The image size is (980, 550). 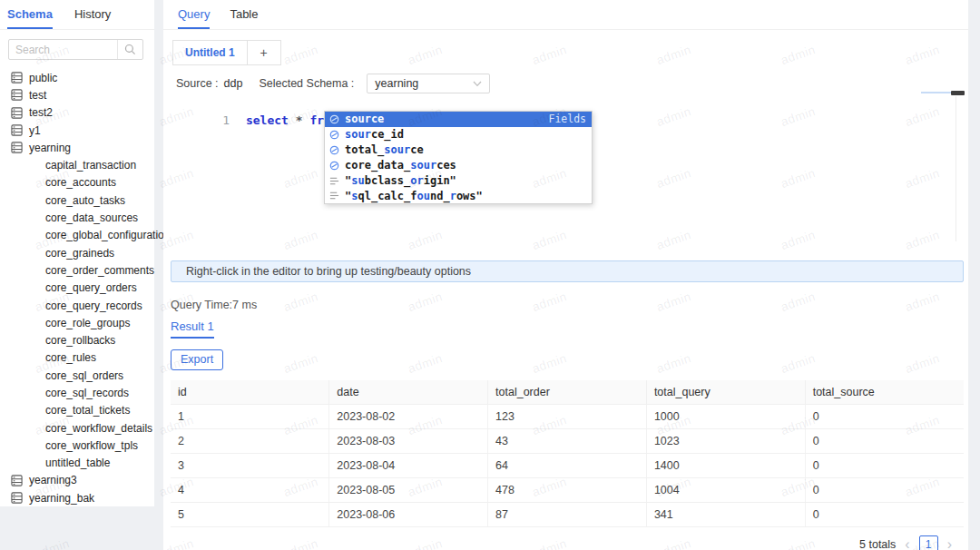 I want to click on table-label: core_workflow_details, so click(x=99, y=428).